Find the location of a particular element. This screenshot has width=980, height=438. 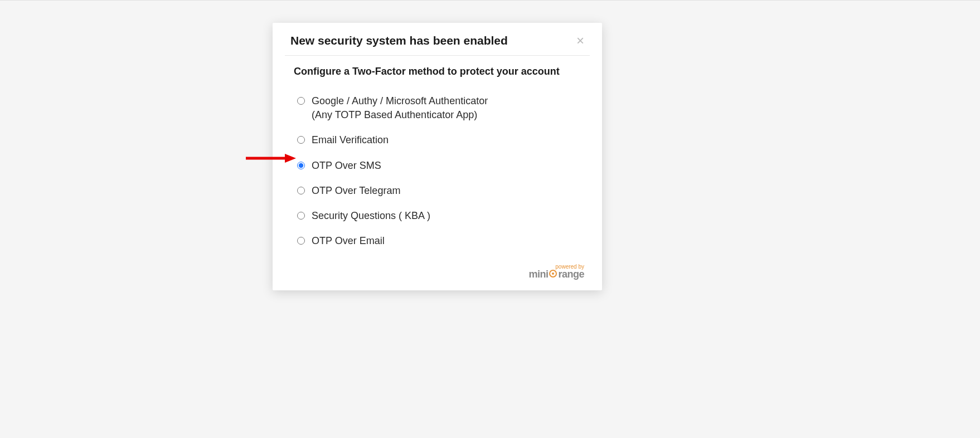

logo-text-range: range is located at coordinates (571, 274).